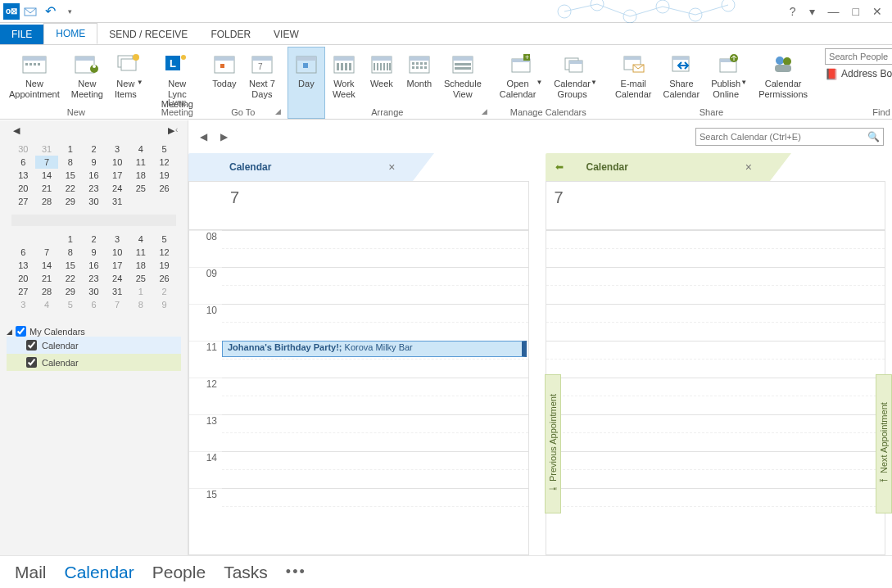 The width and height of the screenshot is (892, 588). Describe the element at coordinates (31, 362) in the screenshot. I see `calendar-checkbox` at that location.